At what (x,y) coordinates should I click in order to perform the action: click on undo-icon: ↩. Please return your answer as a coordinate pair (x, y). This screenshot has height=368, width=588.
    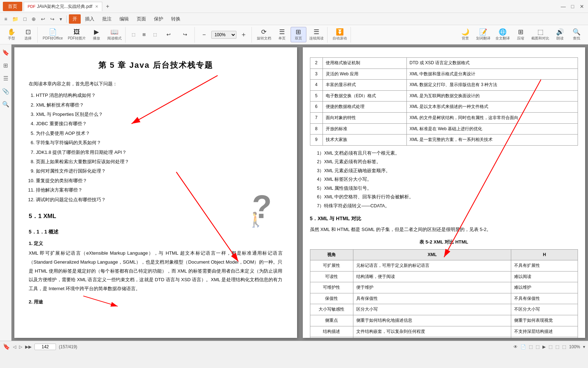
    Looking at the image, I should click on (43, 19).